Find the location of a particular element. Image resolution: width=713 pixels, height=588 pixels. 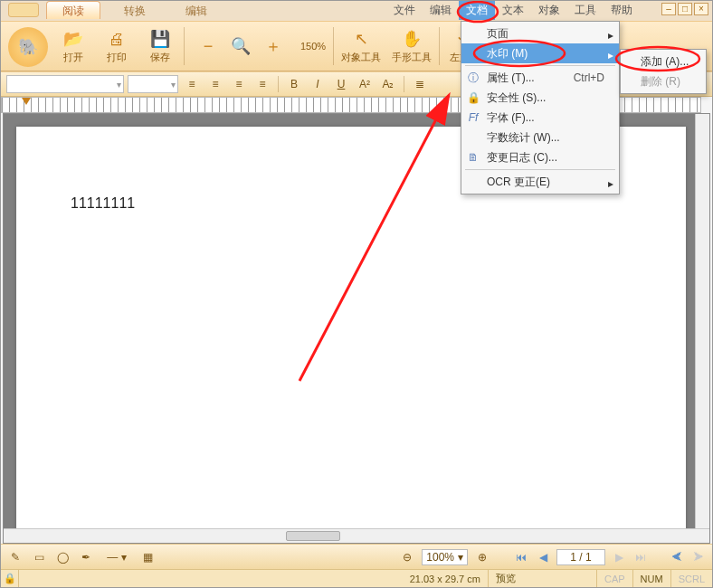

zoom-combo-value: 100% is located at coordinates (440, 557).